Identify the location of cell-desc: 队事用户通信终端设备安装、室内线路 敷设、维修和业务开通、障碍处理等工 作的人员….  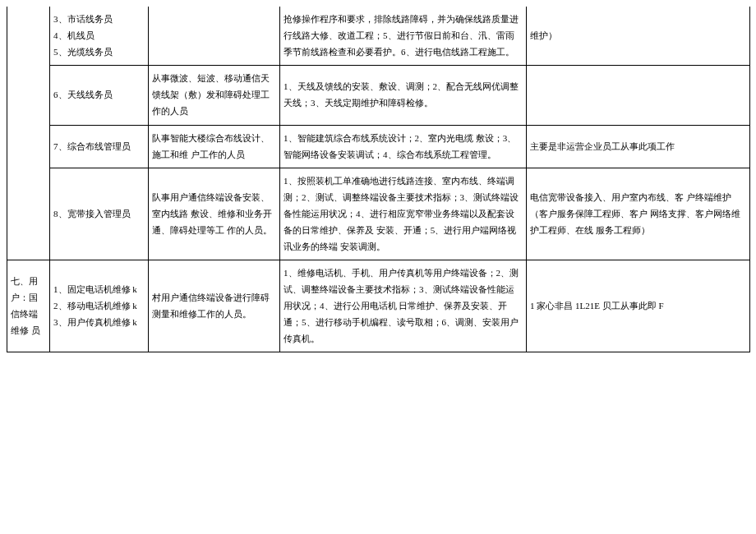
(214, 214).